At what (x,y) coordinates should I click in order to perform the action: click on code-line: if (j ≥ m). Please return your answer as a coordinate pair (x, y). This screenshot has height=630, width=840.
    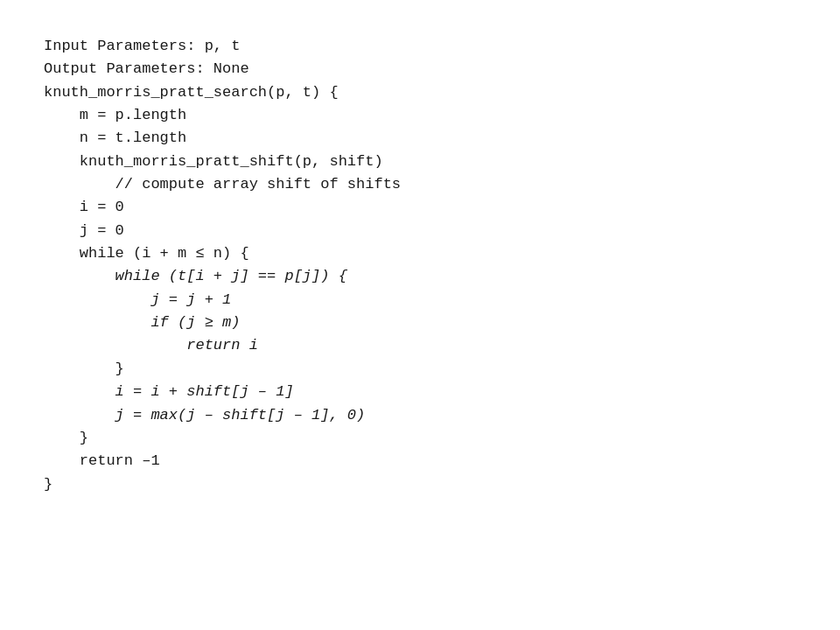
    Looking at the image, I should click on (420, 323).